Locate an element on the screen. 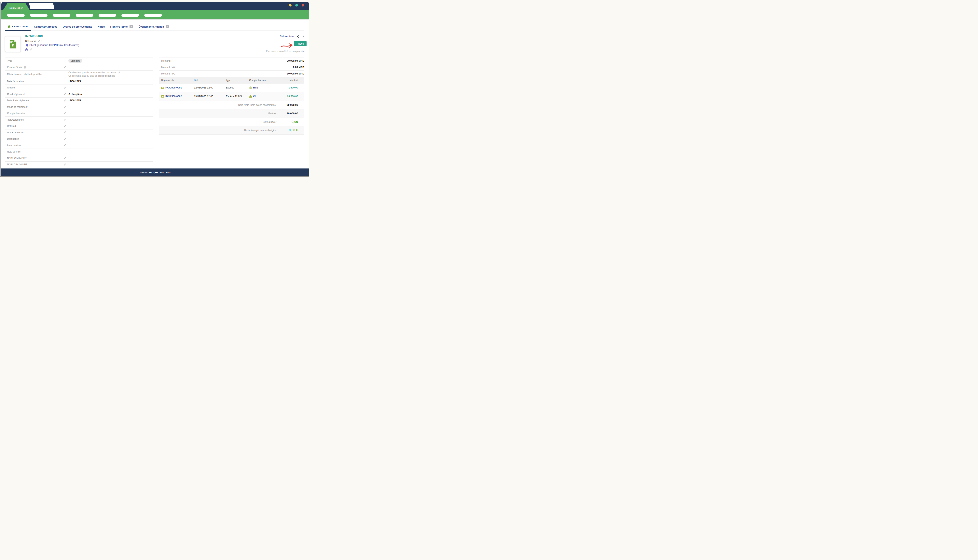  field-row-cond-reglement: Cond. règlement A réception is located at coordinates (79, 95).